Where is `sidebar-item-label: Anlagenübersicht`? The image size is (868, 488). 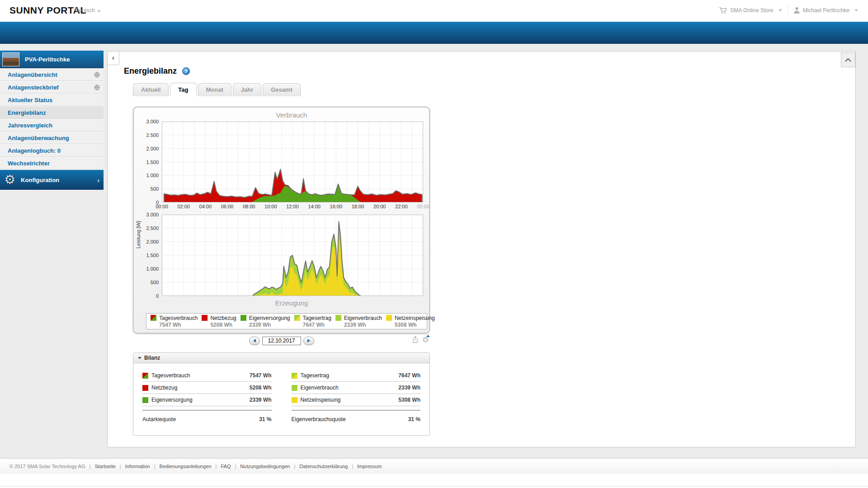
sidebar-item-label: Anlagenübersicht is located at coordinates (33, 75).